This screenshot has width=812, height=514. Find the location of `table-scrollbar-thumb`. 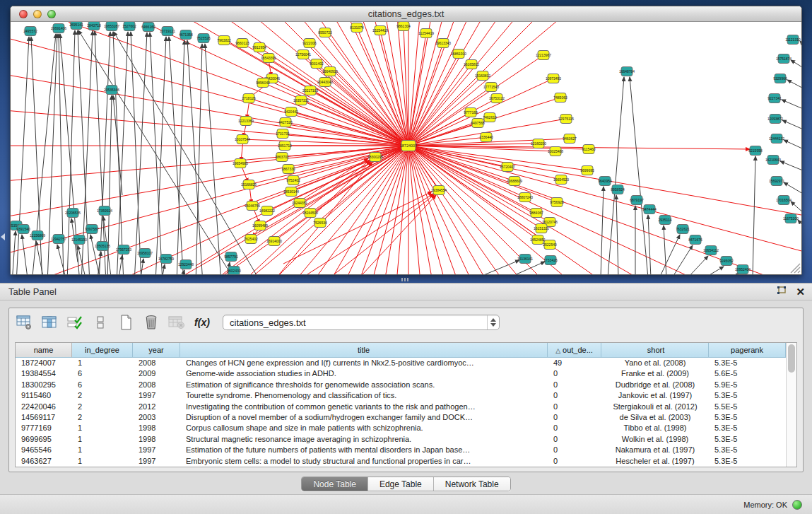

table-scrollbar-thumb is located at coordinates (792, 358).